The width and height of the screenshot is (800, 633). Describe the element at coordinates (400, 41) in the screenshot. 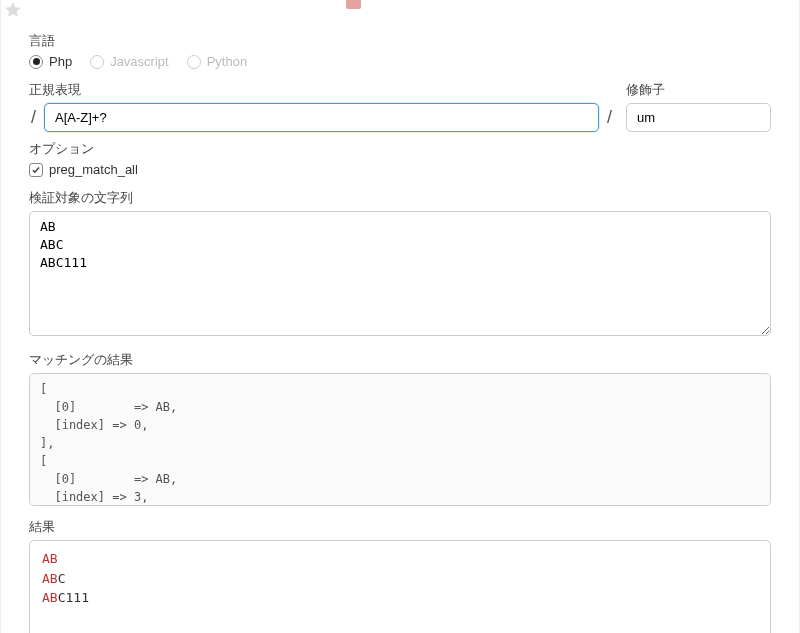

I see `language-label: 言語` at that location.